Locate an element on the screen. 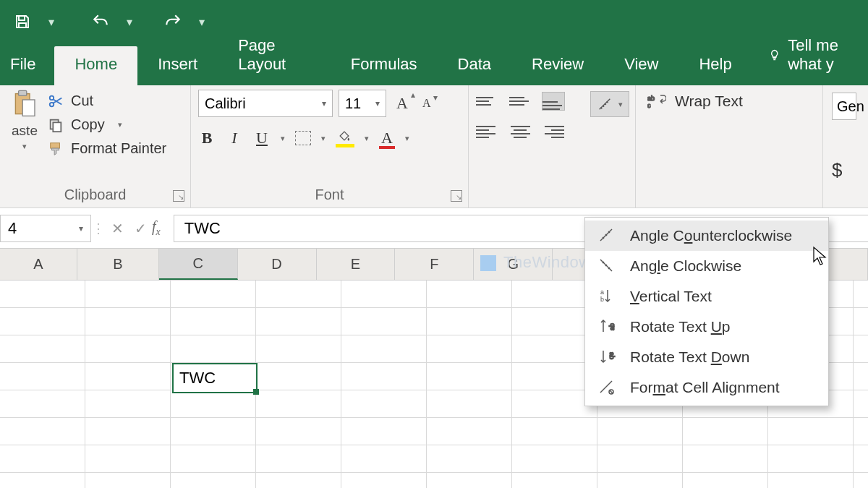 This screenshot has width=868, height=488. rotate-down-icon: ab is located at coordinates (607, 357).